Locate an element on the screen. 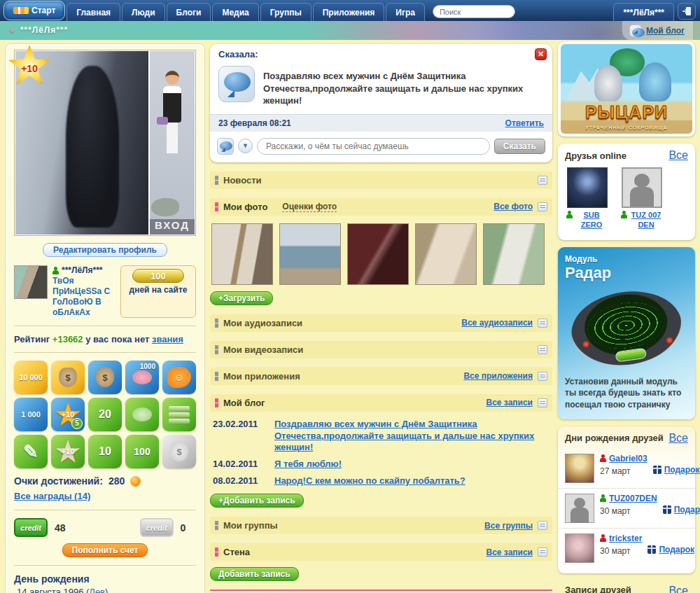 The width and height of the screenshot is (700, 593). friend-name-link: TUZ 007 DEN is located at coordinates (646, 221).